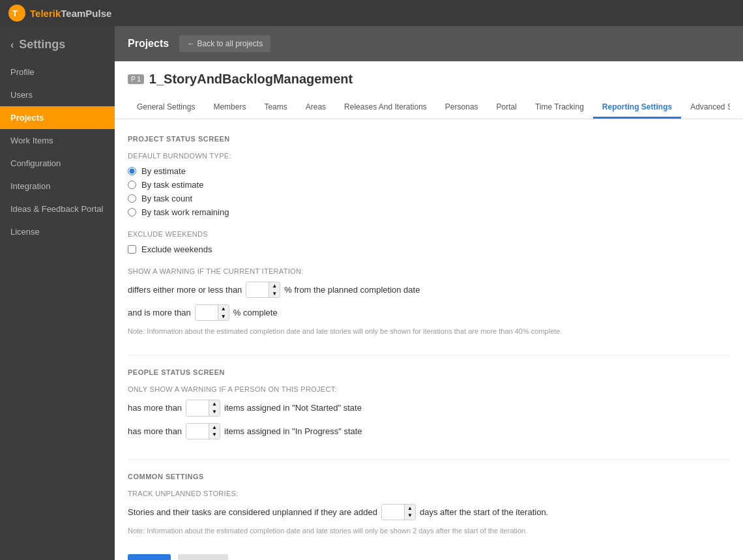 This screenshot has width=743, height=560. What do you see at coordinates (429, 372) in the screenshot?
I see `people-status-title: PEOPLE STATUS SCREEN` at bounding box center [429, 372].